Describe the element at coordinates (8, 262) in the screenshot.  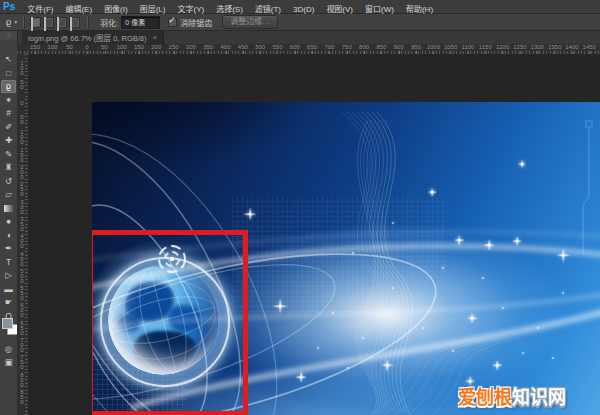
I see `type-tool: T` at that location.